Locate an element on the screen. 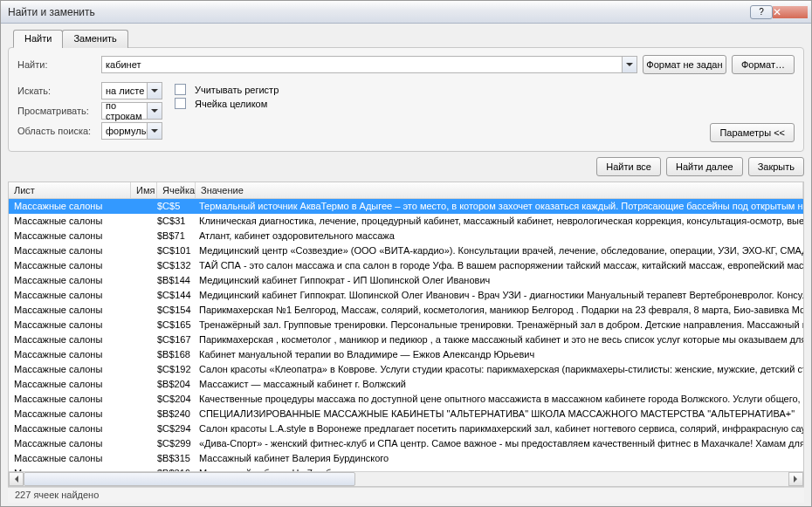 This screenshot has width=812, height=507. result-cell: $C$165 is located at coordinates (176, 325).